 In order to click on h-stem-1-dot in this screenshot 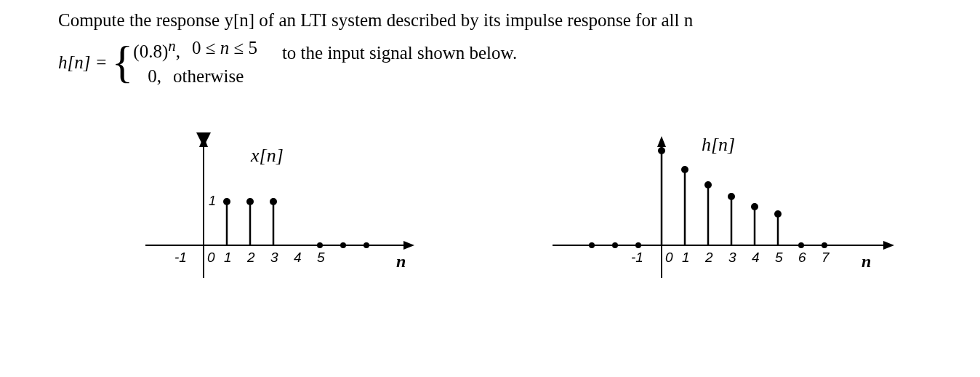, I will do `click(685, 170)`.